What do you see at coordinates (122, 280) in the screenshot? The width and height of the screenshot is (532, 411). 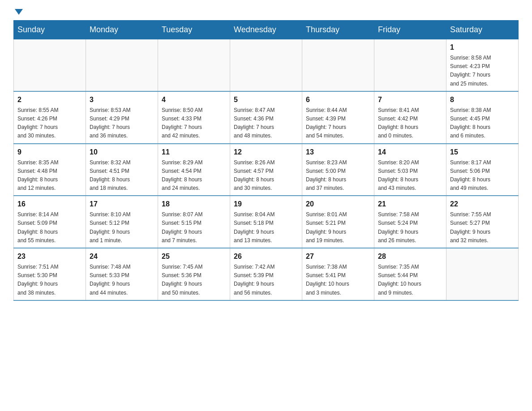 I see `day-info: Sunrise: 7:48 AM Sunset: 5:33 PM Dayligh…` at bounding box center [122, 280].